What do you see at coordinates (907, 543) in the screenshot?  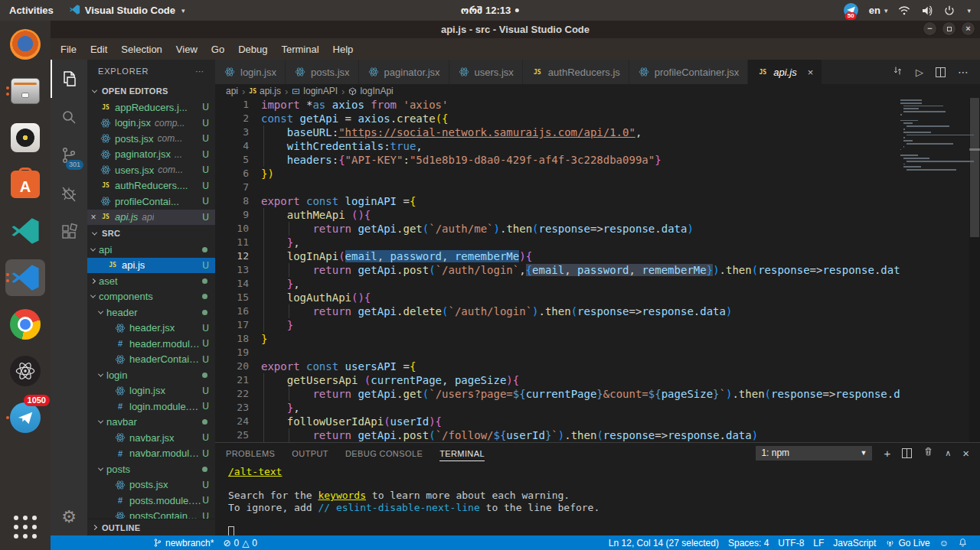 I see `go-live-button: Go Live` at bounding box center [907, 543].